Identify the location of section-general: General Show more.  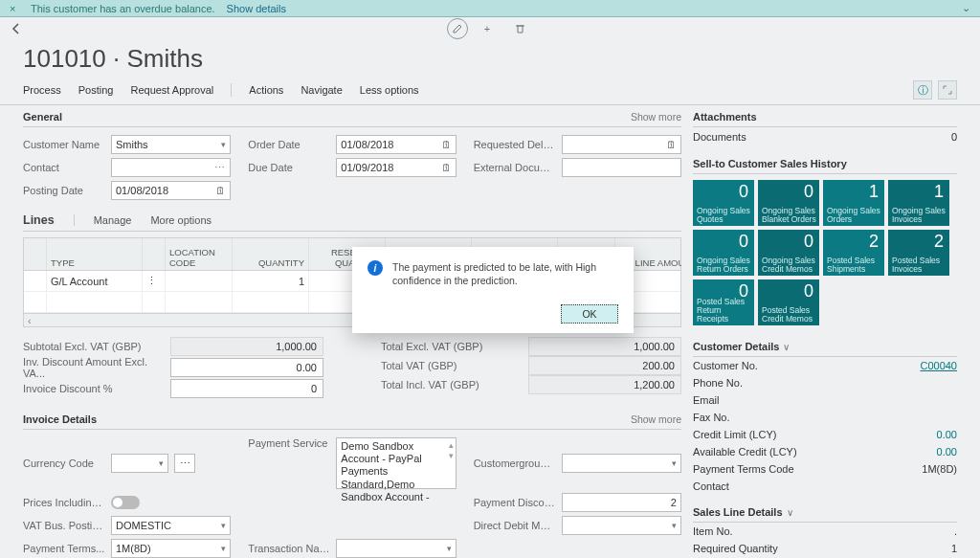
(352, 117).